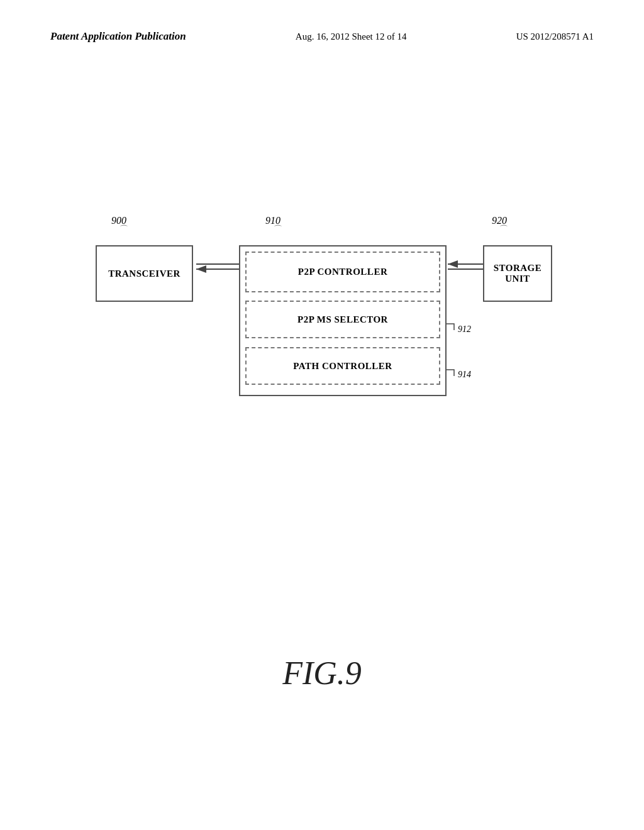 This screenshot has width=644, height=830. I want to click on p2p-controller-label: P2P CONTROLLER, so click(343, 272).